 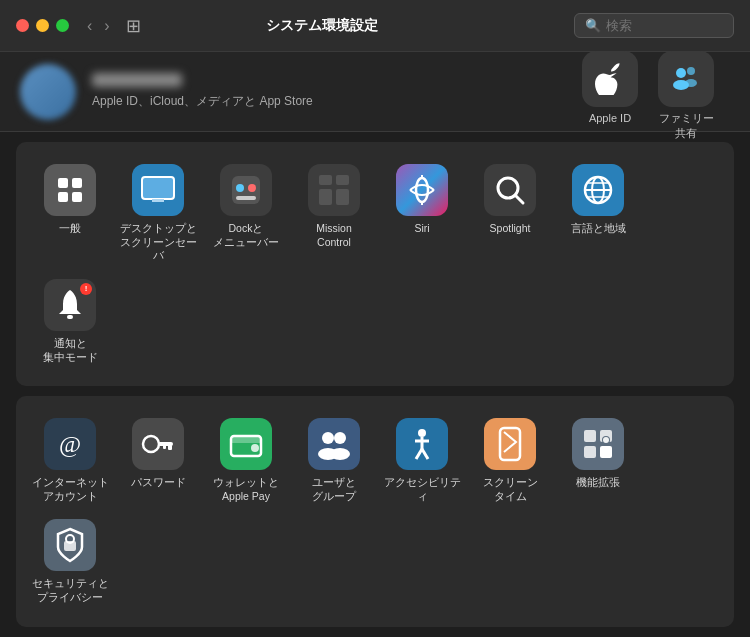 What do you see at coordinates (158, 190) in the screenshot?
I see `desktop-icon` at bounding box center [158, 190].